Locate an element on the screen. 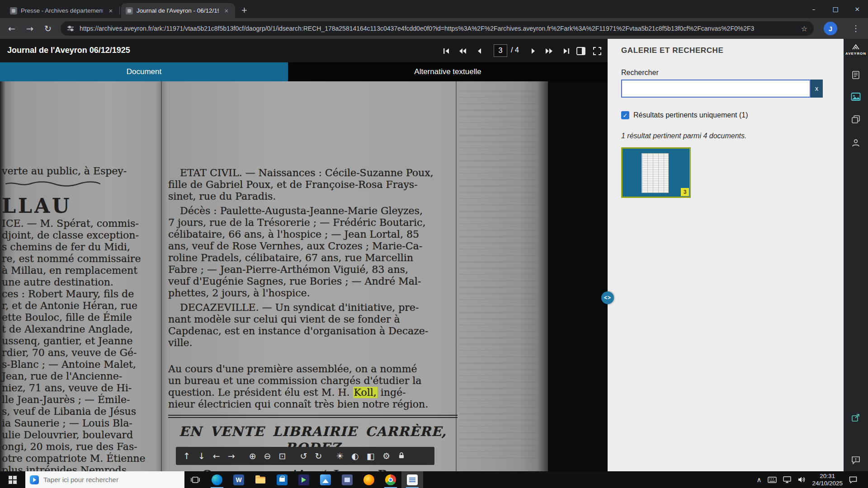  previous-page-button is located at coordinates (480, 51).